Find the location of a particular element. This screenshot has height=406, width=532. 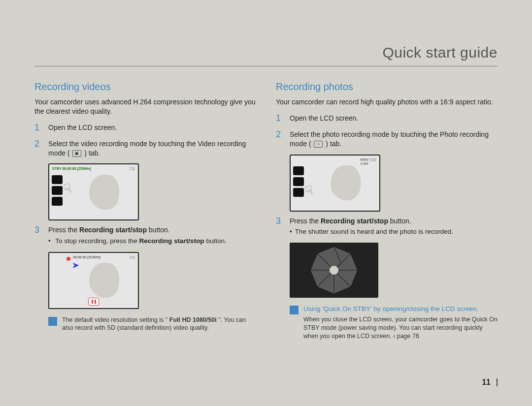

page-number: 11 is located at coordinates (490, 382).